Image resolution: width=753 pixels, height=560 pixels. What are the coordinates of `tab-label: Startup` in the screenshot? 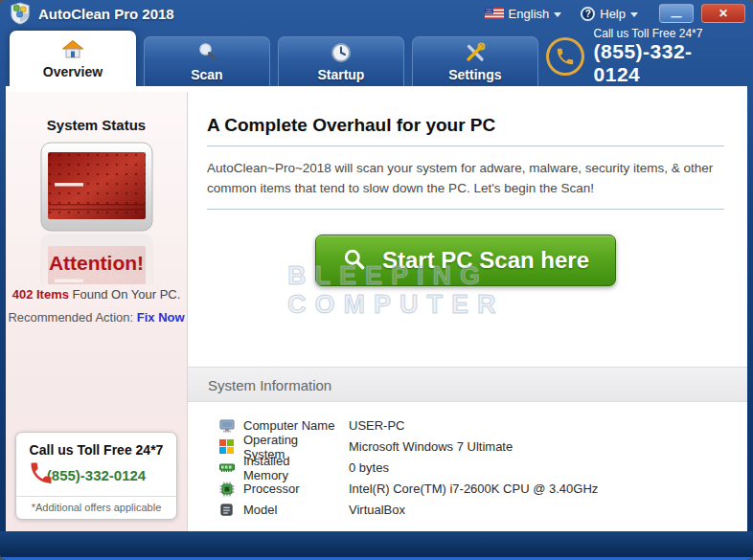 It's located at (341, 75).